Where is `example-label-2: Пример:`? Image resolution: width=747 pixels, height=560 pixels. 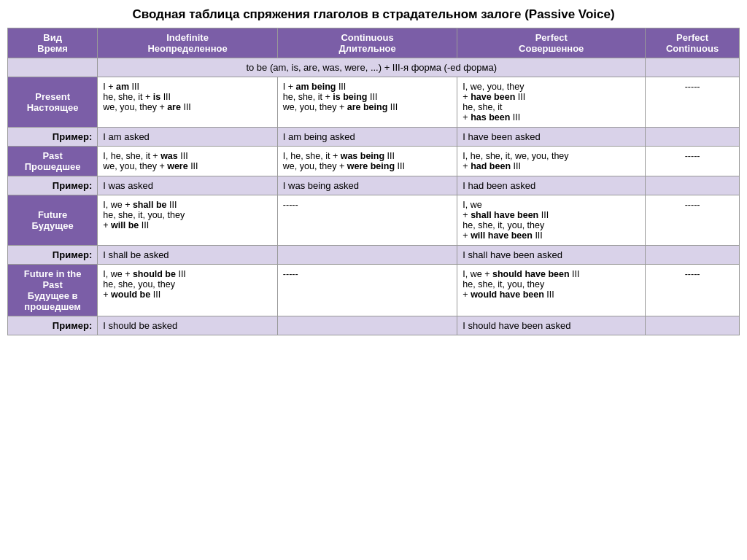
example-label-2: Пример: is located at coordinates (53, 255).